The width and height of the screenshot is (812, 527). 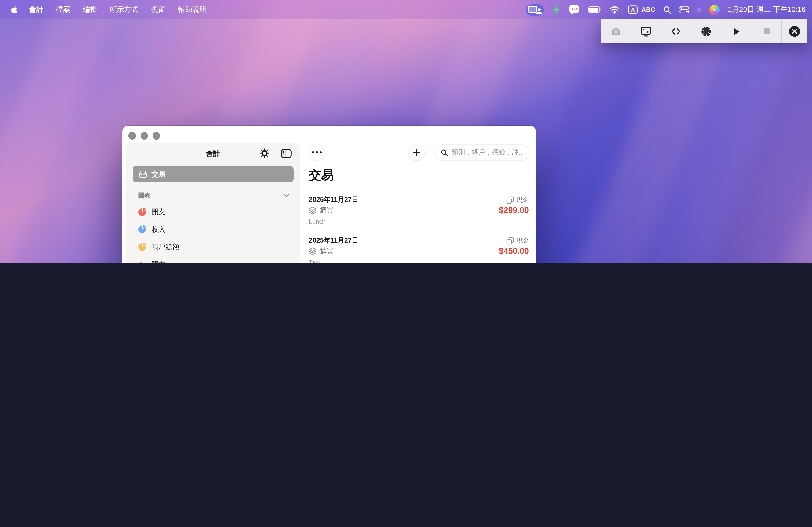 I want to click on dimmed-menu-item, so click(x=699, y=10).